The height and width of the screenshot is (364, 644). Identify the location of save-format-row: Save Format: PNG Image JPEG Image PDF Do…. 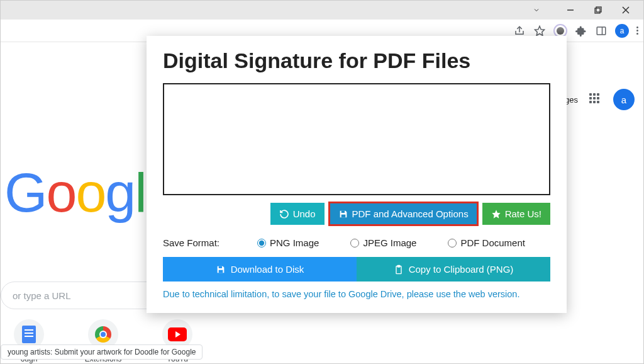
(357, 243).